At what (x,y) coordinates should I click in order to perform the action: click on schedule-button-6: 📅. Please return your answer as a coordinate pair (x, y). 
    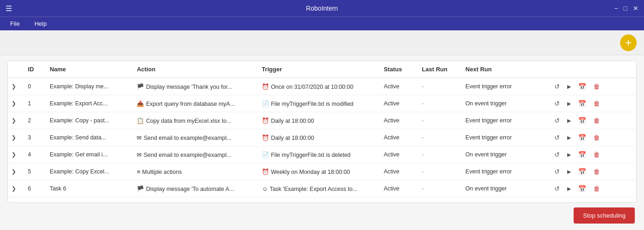
    Looking at the image, I should click on (582, 189).